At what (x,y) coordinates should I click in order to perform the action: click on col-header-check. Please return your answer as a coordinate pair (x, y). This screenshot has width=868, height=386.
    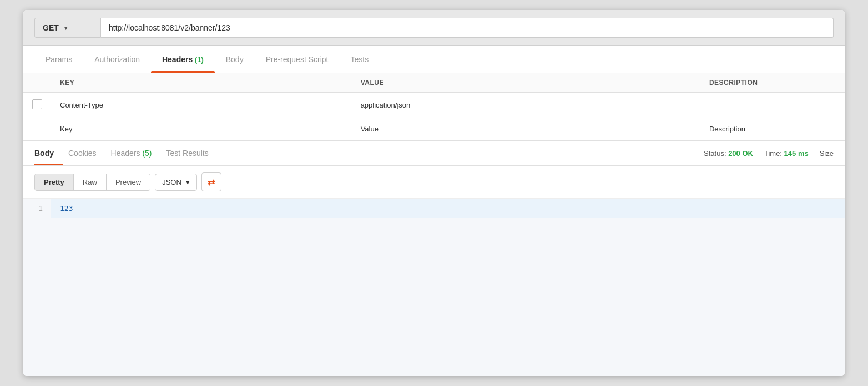
    Looking at the image, I should click on (37, 83).